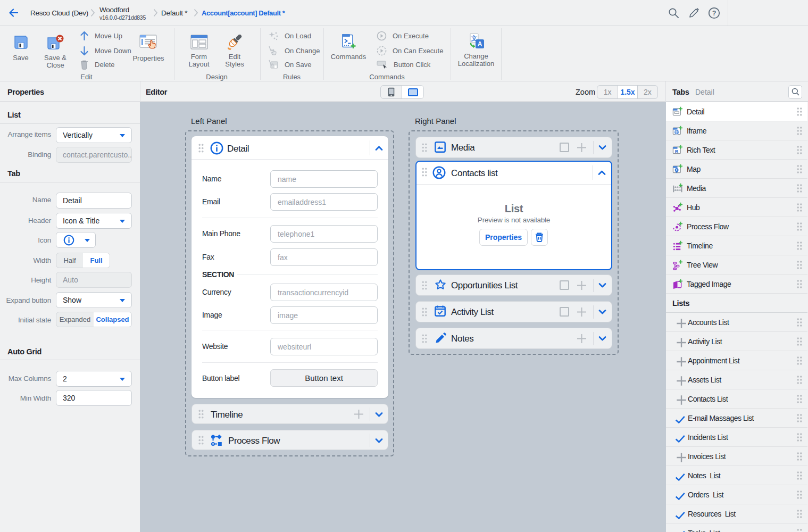 This screenshot has height=532, width=808. What do you see at coordinates (677, 152) in the screenshot?
I see `svg-text: B` at bounding box center [677, 152].